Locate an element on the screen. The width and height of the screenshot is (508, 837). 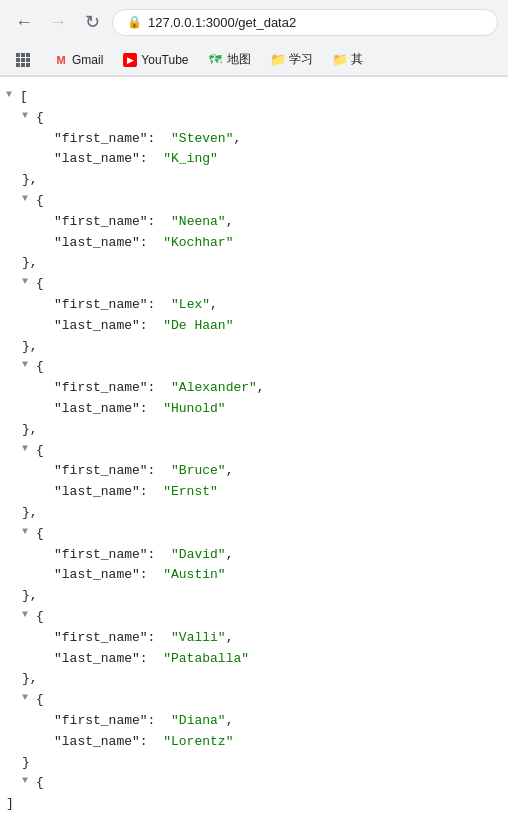
obj-toggle-4: ▼ is located at coordinates (28, 449).